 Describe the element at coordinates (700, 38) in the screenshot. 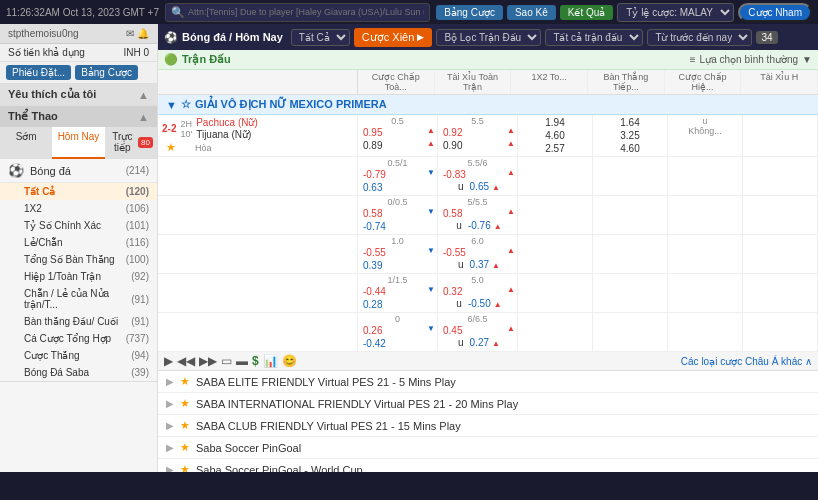

I see `tutruc-select: Từ trước đến nay` at that location.